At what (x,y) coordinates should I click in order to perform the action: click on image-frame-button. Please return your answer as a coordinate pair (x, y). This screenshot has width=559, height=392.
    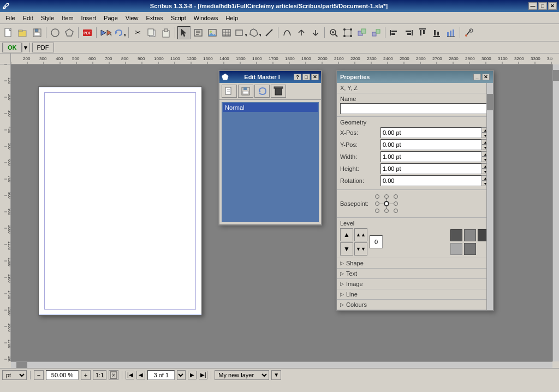
    Looking at the image, I should click on (212, 33).